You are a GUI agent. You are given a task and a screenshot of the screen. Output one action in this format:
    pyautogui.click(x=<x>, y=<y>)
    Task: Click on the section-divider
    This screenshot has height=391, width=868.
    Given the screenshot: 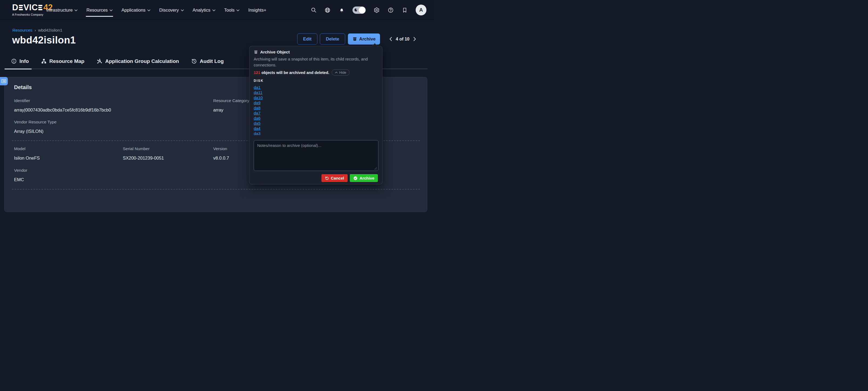 What is the action you would take?
    pyautogui.click(x=216, y=189)
    